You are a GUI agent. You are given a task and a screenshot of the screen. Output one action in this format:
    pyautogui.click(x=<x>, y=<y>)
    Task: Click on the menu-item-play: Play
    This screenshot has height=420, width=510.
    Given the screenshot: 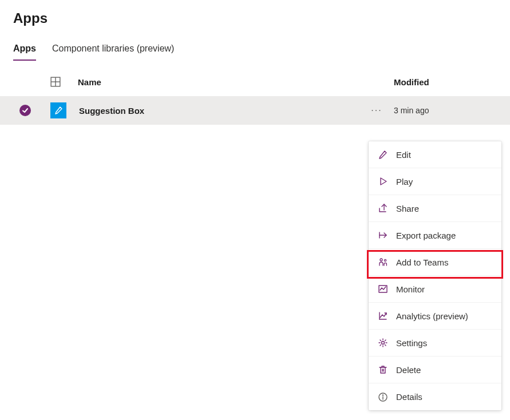 What is the action you would take?
    pyautogui.click(x=435, y=182)
    